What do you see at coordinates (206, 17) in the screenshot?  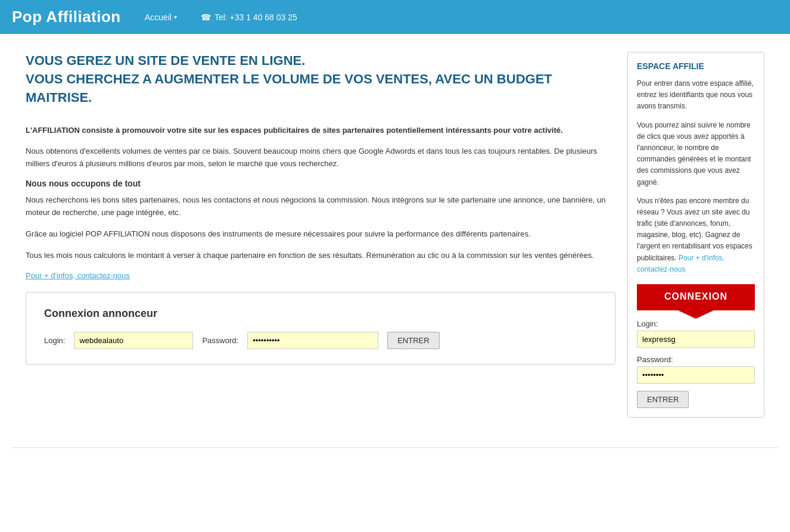 I see `phone-icon: ☎` at bounding box center [206, 17].